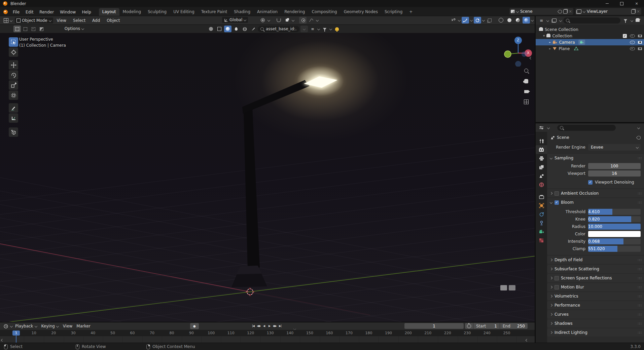  What do you see at coordinates (13, 85) in the screenshot?
I see `tool-scale` at bounding box center [13, 85].